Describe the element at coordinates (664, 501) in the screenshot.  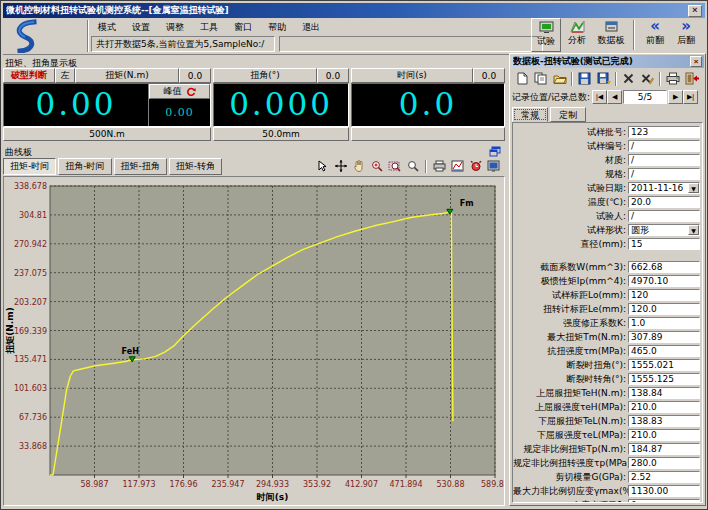
I see `field-input: 0` at that location.